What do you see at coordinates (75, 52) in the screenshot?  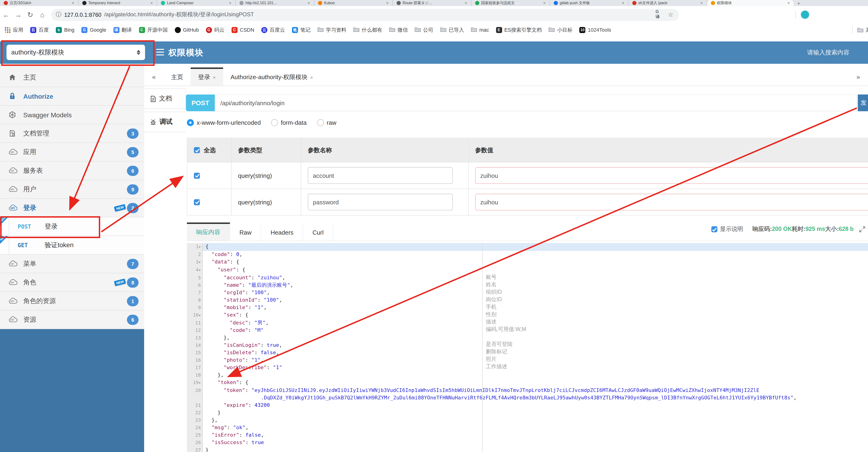 I see `module-select: authority-权限模块` at bounding box center [75, 52].